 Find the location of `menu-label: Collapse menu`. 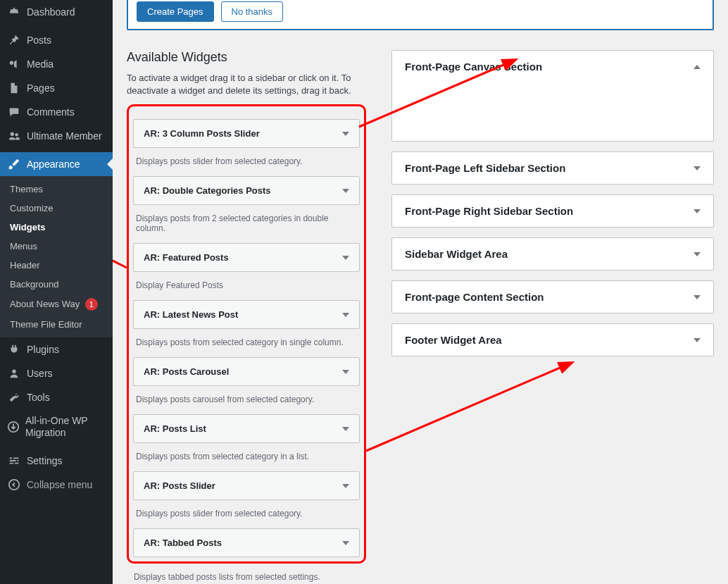

menu-label: Collapse menu is located at coordinates (59, 485).